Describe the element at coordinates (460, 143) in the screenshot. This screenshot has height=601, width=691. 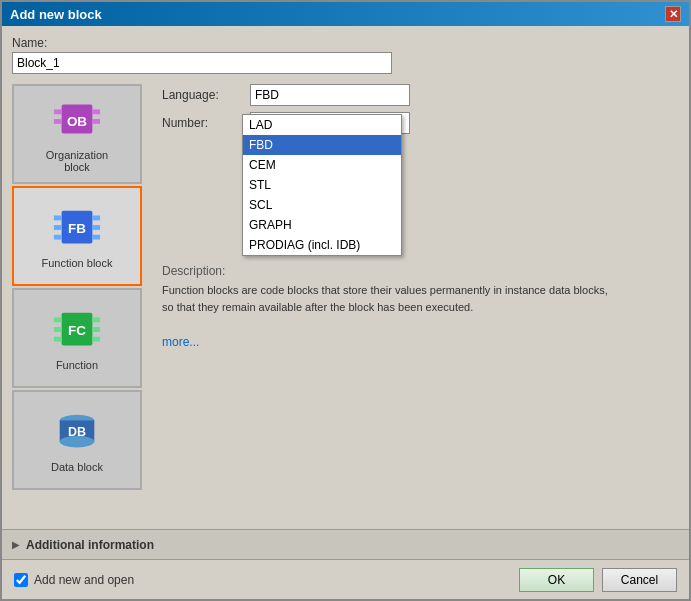
I see `dropdown-open-overlay: LAD FBD CEM STL SCL GRAPH PRODIAG (incl.…` at that location.